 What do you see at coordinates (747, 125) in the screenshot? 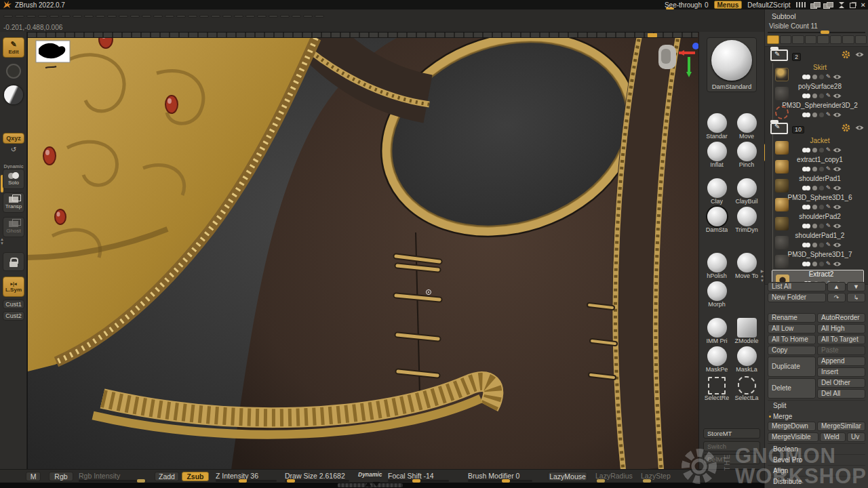
I see `brush-button: Move` at bounding box center [747, 125].